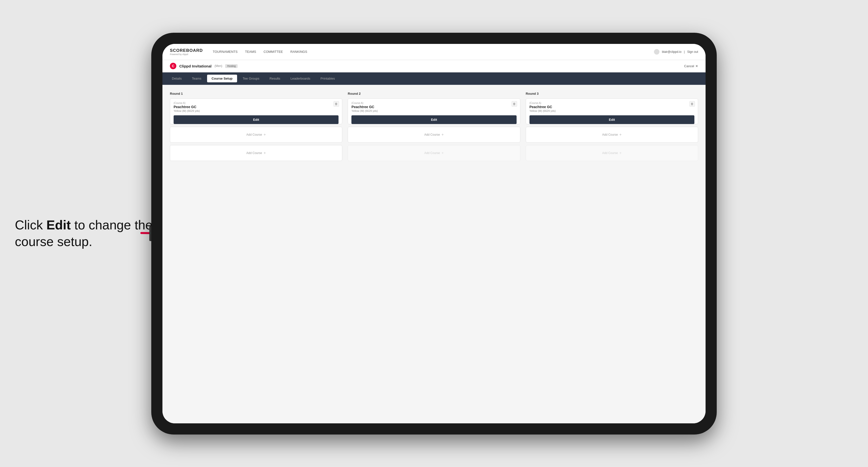  Describe the element at coordinates (273, 52) in the screenshot. I see `nav-committee: COMMITTEE` at that location.